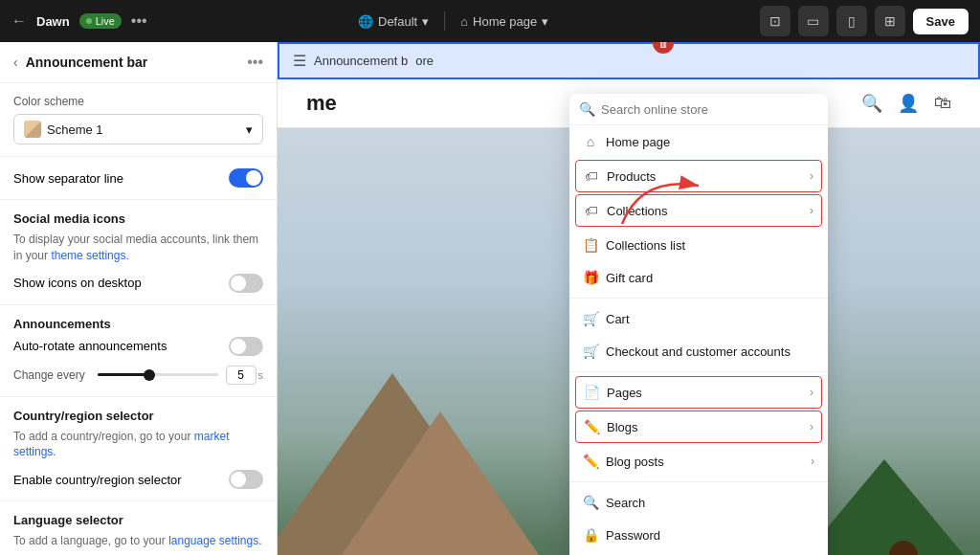 Image resolution: width=980 pixels, height=555 pixels. I want to click on country-section: Country/region selector To add a country…, so click(138, 450).